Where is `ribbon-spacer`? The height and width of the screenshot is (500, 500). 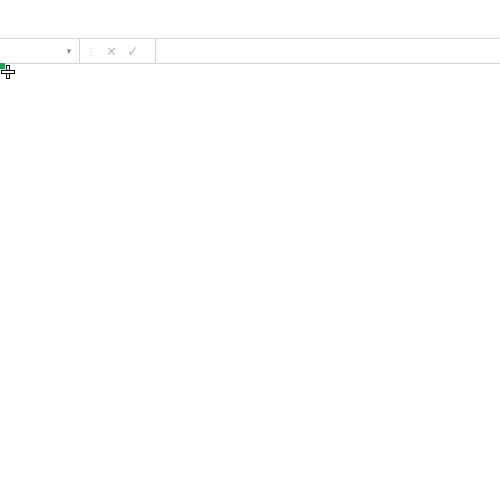
ribbon-spacer is located at coordinates (250, 32).